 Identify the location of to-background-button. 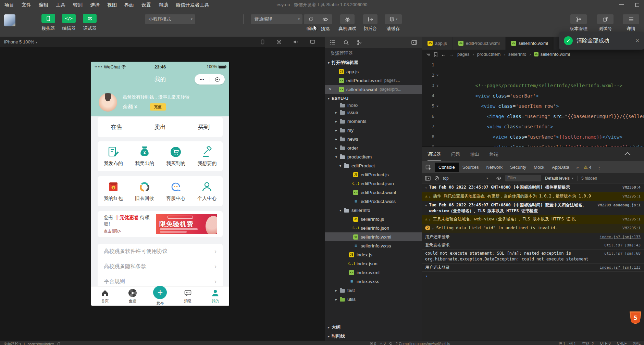
(370, 19).